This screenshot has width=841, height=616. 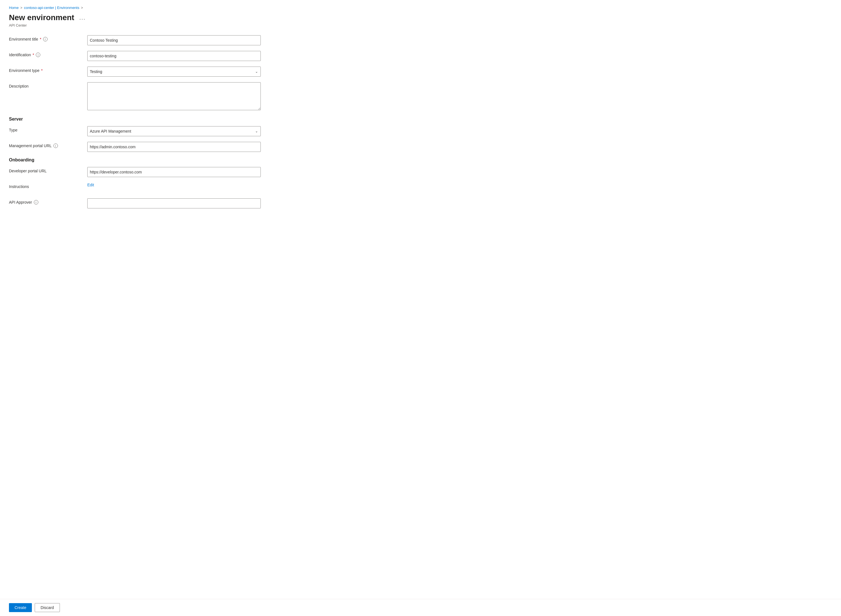 What do you see at coordinates (36, 202) in the screenshot?
I see `api-approver-info-icon: i` at bounding box center [36, 202].